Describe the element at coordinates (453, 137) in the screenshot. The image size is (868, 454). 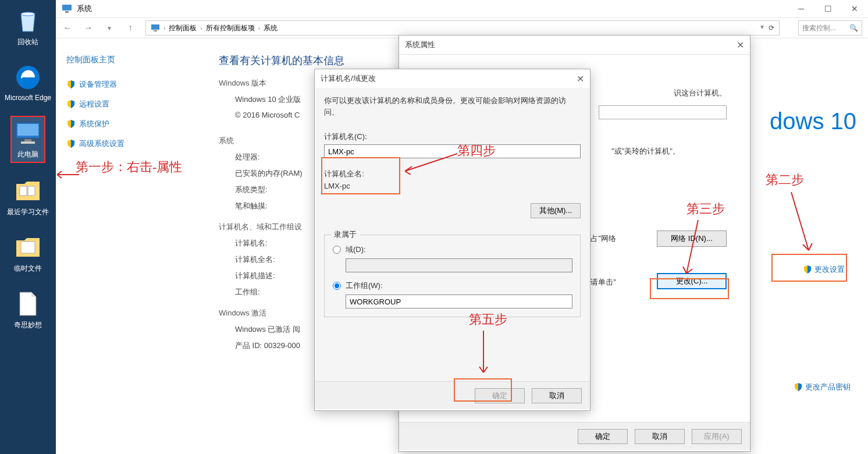
I see `computer-name-label: 计算机名(C):` at that location.